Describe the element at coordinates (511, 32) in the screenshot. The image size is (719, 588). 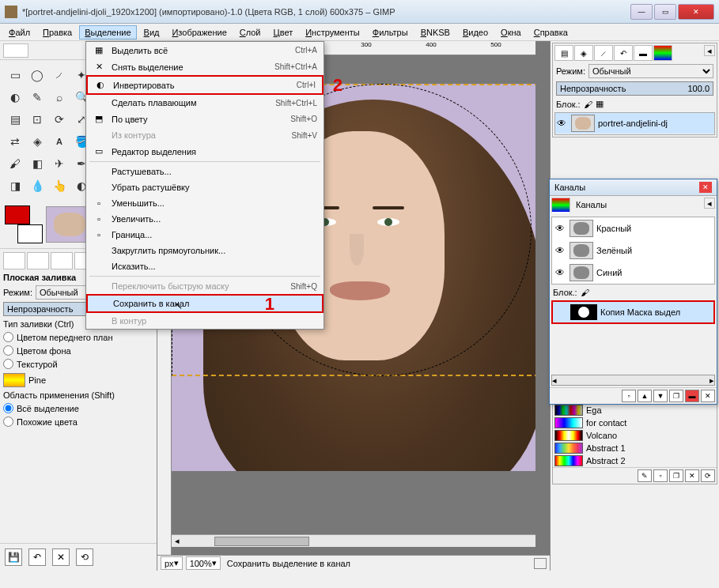
I see `menu-окна: Окна` at that location.